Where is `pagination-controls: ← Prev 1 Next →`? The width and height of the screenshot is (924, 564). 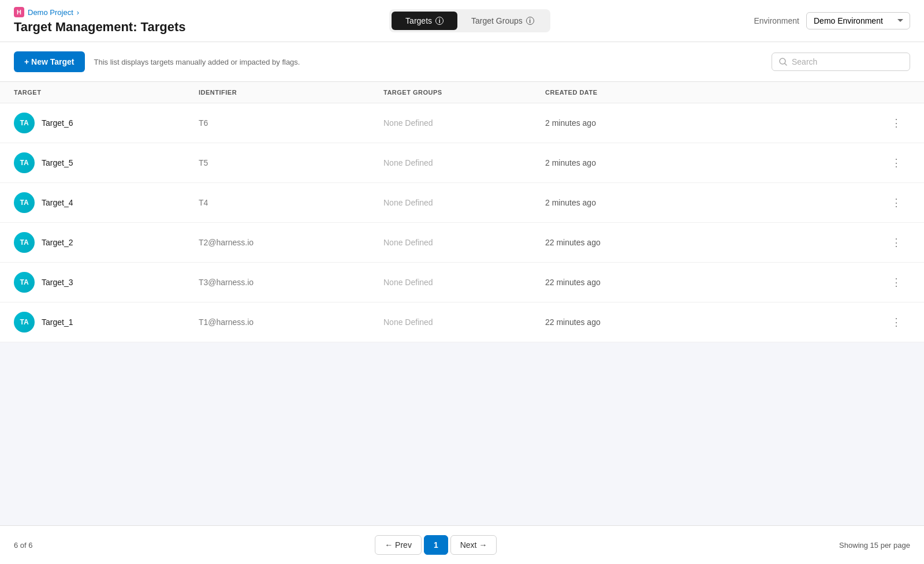 pagination-controls: ← Prev 1 Next → is located at coordinates (435, 545).